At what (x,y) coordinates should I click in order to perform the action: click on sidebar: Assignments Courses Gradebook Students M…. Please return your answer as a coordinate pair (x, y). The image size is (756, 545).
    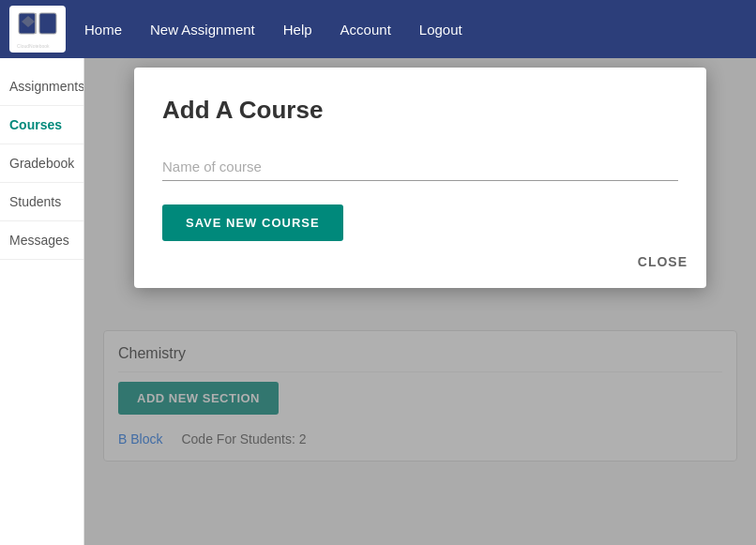
    Looking at the image, I should click on (42, 302).